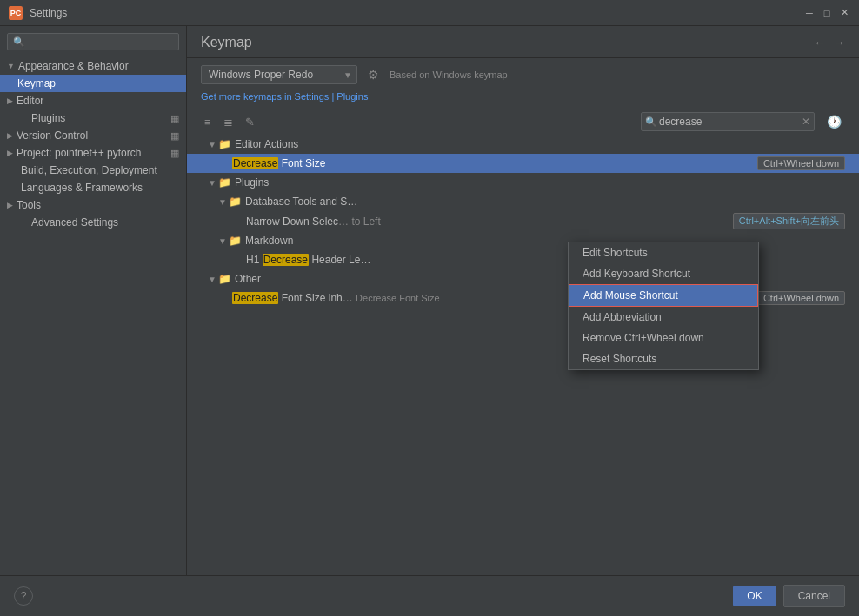 The image size is (859, 616). Describe the element at coordinates (540, 182) in the screenshot. I see `row-label: Plugins` at that location.